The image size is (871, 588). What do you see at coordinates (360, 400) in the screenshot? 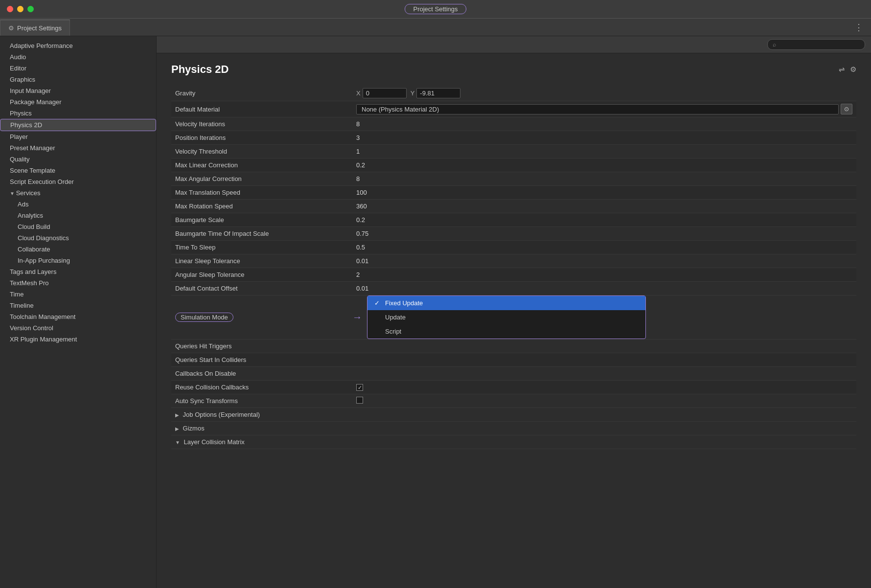
I see `auto-sync-checkbox` at bounding box center [360, 400].